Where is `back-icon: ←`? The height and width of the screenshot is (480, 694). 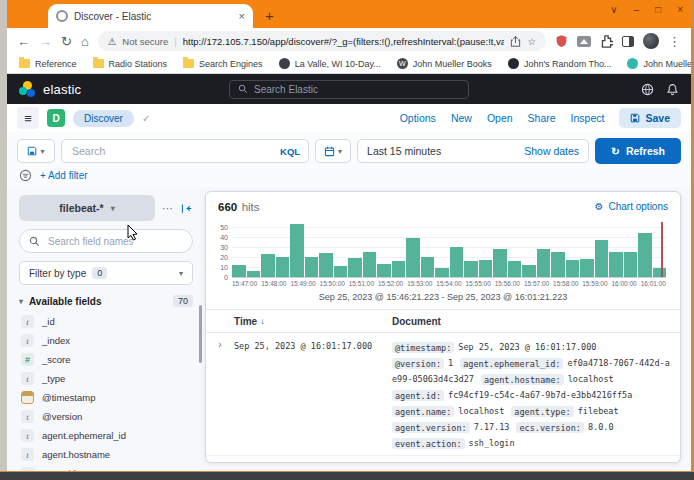 back-icon: ← is located at coordinates (24, 42).